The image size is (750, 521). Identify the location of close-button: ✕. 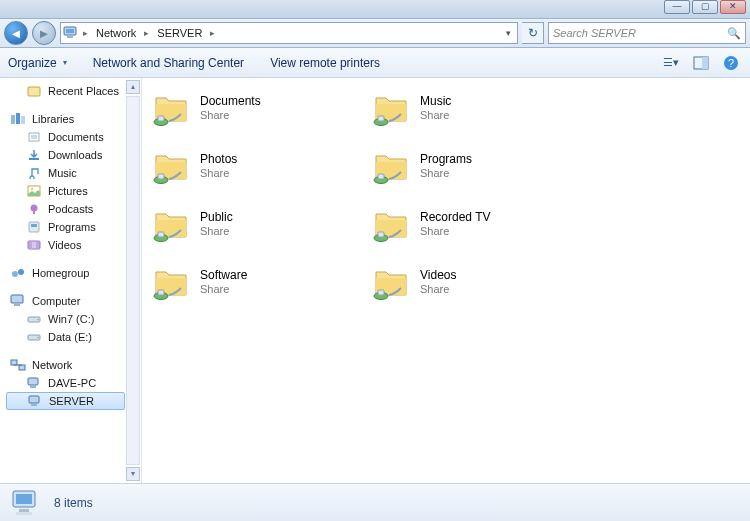
(733, 7).